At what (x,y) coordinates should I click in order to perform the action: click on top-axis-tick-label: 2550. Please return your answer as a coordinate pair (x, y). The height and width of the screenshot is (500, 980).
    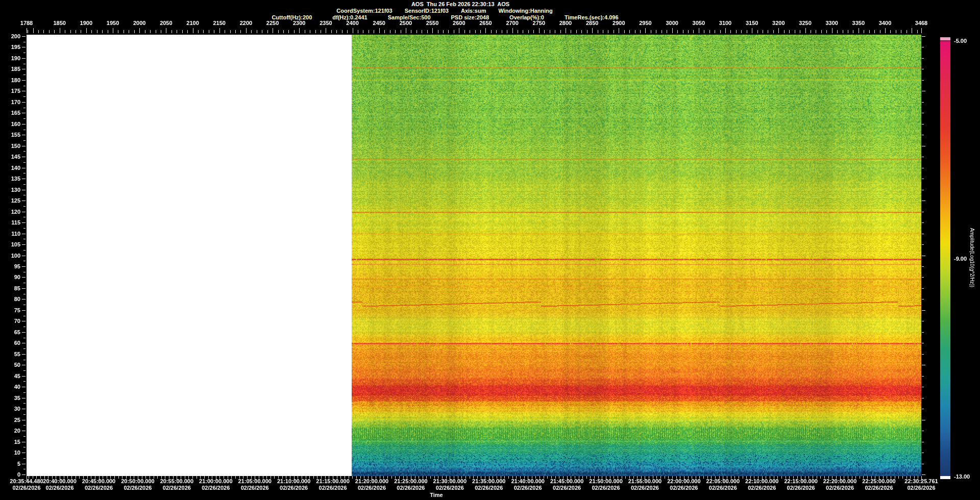
    Looking at the image, I should click on (432, 23).